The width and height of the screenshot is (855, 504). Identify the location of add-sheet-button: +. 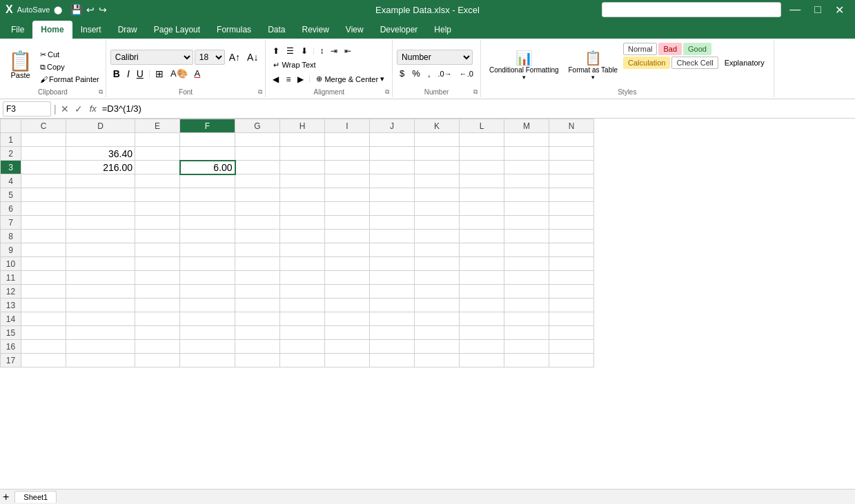
(6, 497).